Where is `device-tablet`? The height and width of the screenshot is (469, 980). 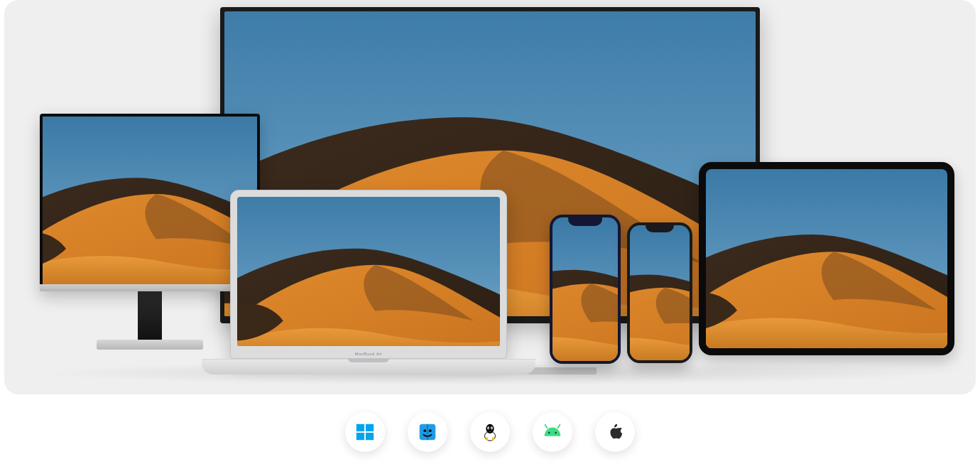 device-tablet is located at coordinates (827, 259).